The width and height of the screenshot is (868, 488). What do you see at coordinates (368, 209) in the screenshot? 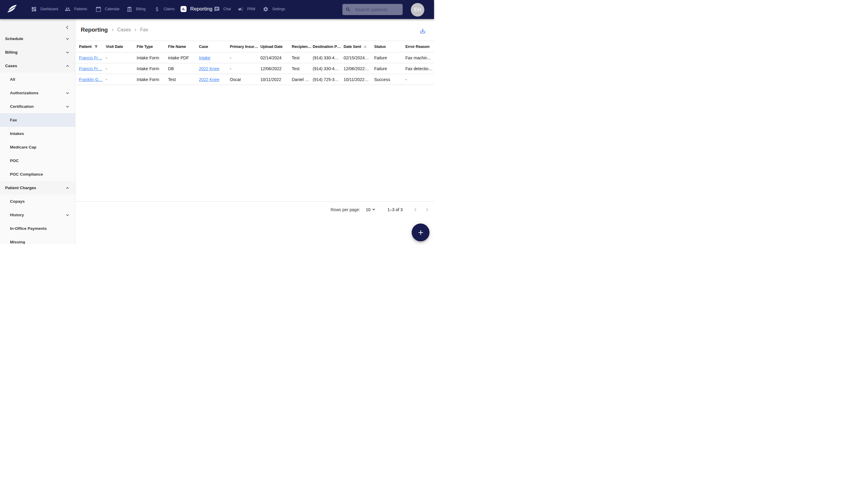
I see `rows-per-page-value: 10` at bounding box center [368, 209].